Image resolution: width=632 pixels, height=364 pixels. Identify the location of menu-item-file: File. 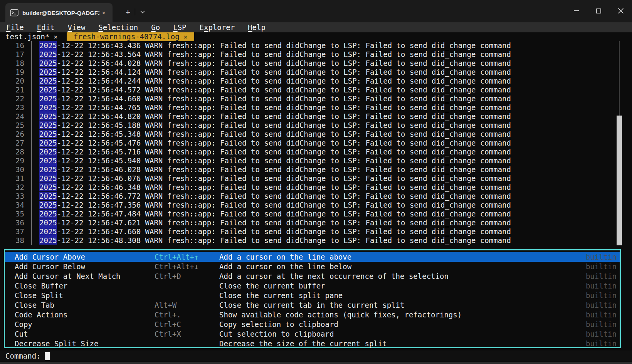
(15, 27).